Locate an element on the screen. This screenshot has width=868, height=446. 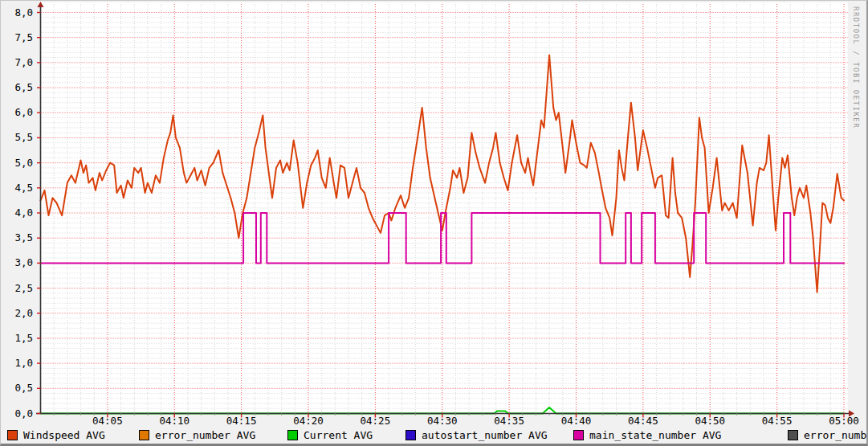
legend-item-windspeed-avg: Windspeed AVG is located at coordinates (56, 435).